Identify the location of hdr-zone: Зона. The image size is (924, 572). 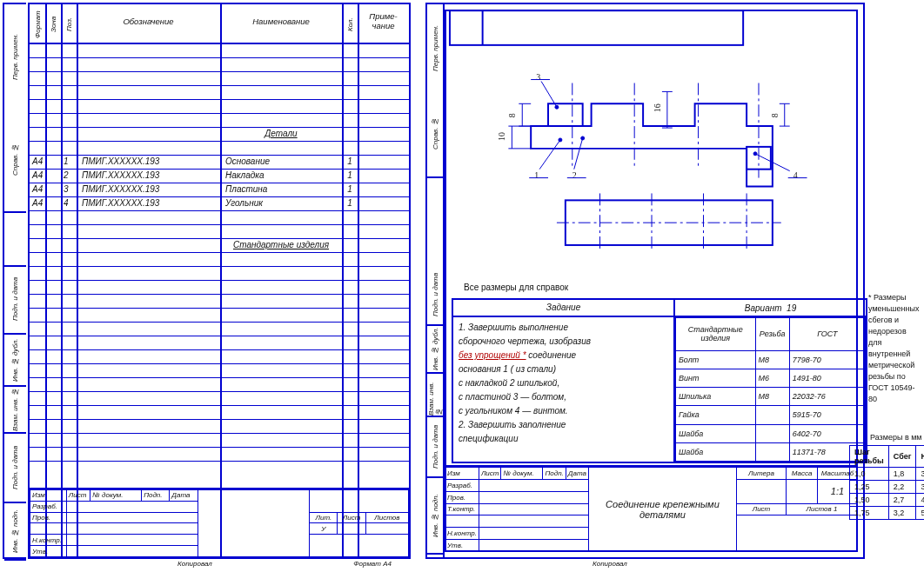
(53, 24).